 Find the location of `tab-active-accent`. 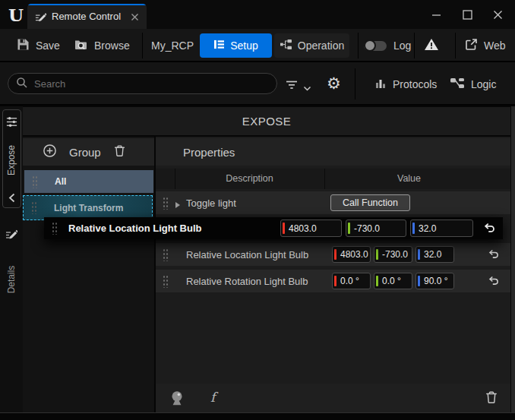

tab-active-accent is located at coordinates (87, 5).